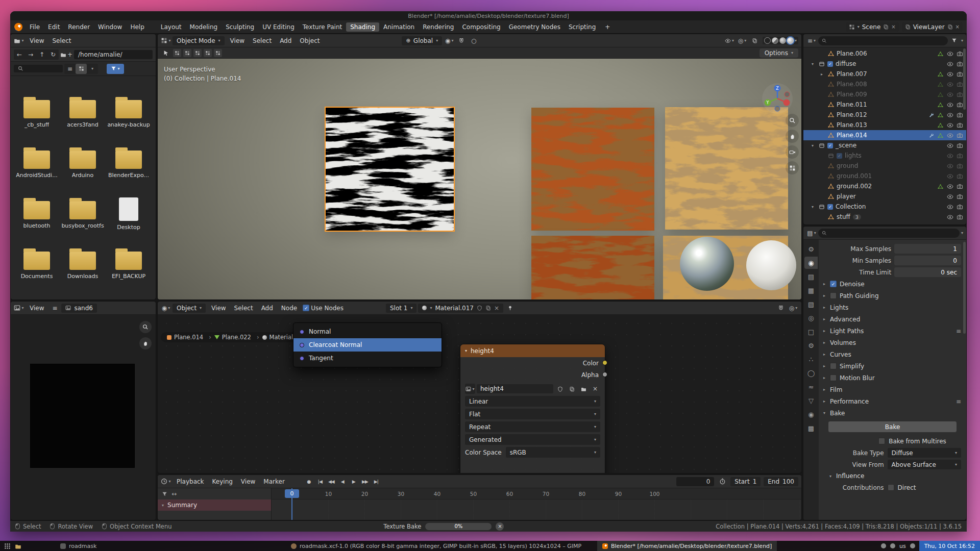 This screenshot has height=551, width=980. What do you see at coordinates (354, 482) in the screenshot?
I see `play-icon: ▶` at bounding box center [354, 482].